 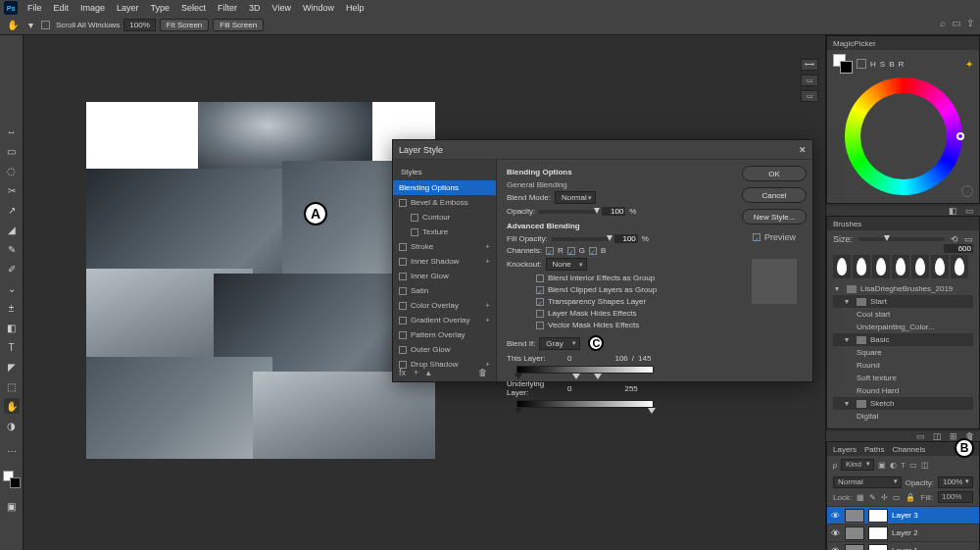 I want to click on preview-checkbox, so click(x=757, y=237).